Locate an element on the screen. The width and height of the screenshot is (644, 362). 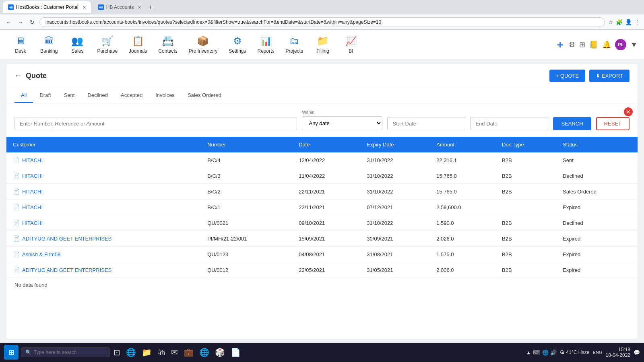
cell-amount-6: 1,575.0 is located at coordinates (463, 254).